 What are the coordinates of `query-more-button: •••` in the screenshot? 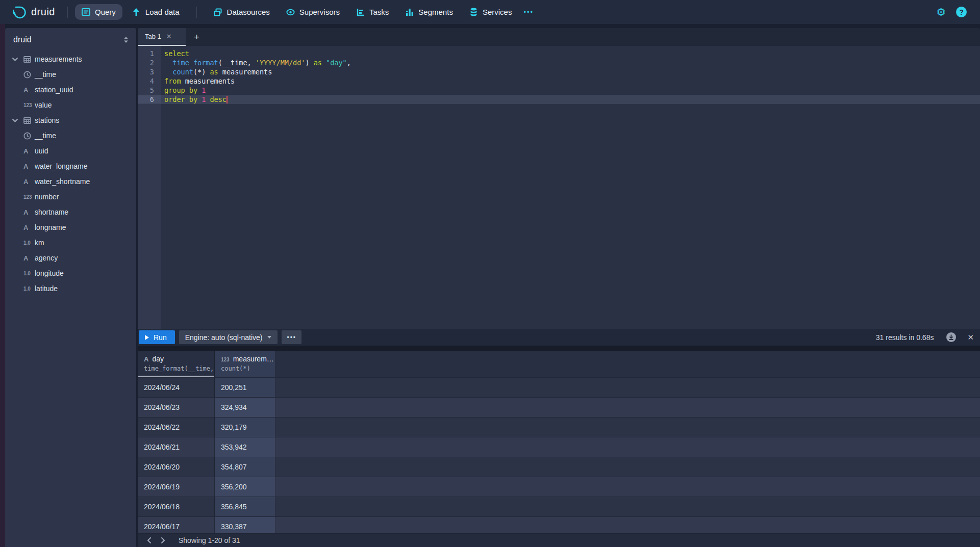 It's located at (292, 337).